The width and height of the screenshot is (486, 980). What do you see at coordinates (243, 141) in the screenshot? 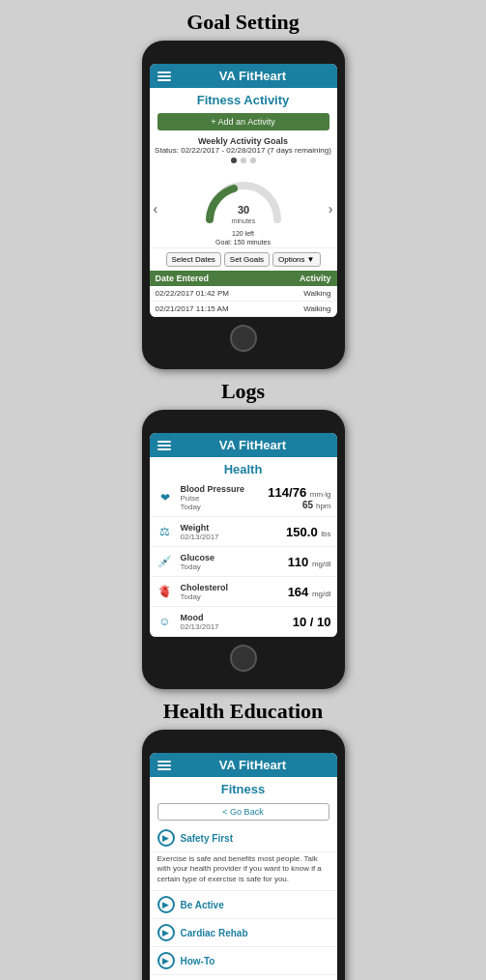
I see `weekly-goals-title: Weekly Activity Goals` at bounding box center [243, 141].